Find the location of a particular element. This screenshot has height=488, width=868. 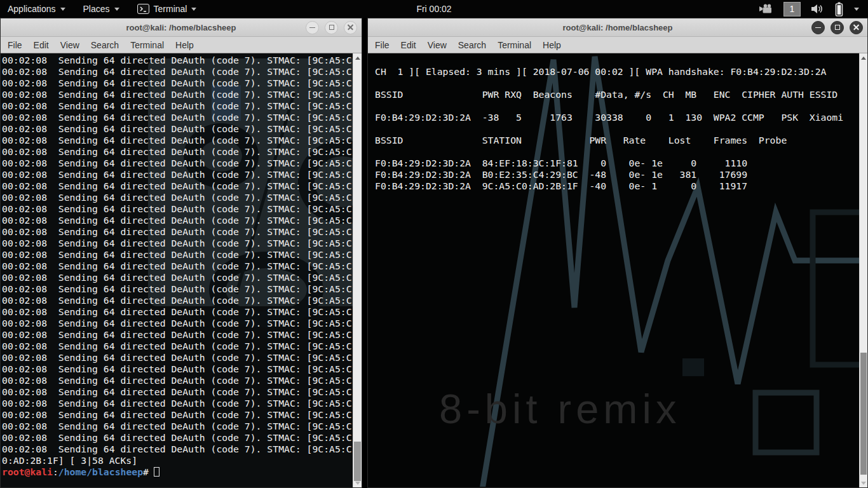

prompt-symbol: # is located at coordinates (146, 471).